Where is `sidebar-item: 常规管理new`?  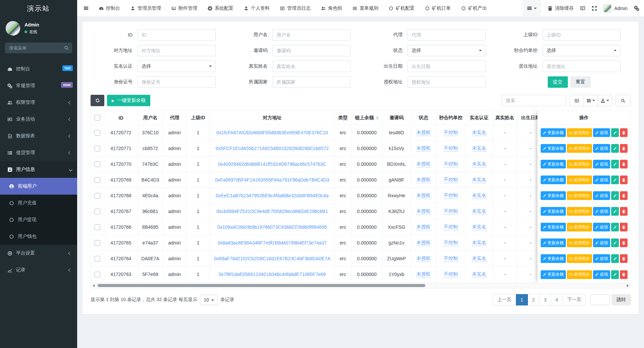
sidebar-item: 常规管理new is located at coordinates (39, 86).